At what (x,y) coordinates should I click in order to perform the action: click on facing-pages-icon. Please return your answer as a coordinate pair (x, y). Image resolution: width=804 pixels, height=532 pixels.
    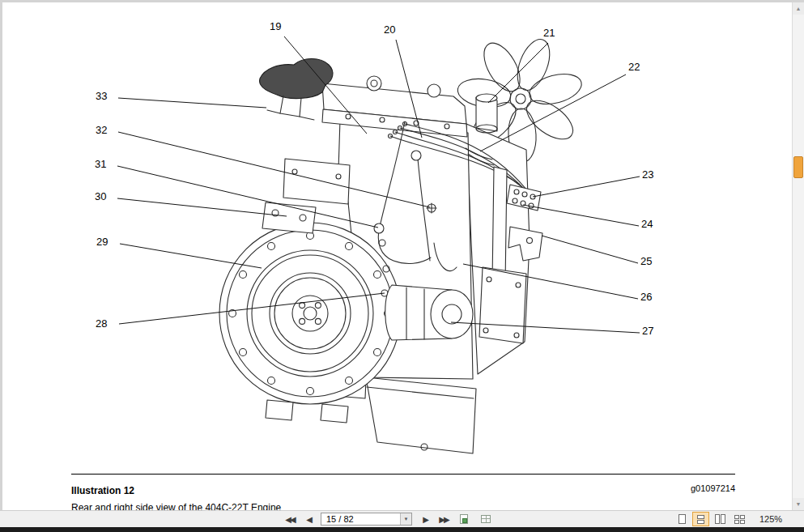
    Looking at the image, I should click on (721, 519).